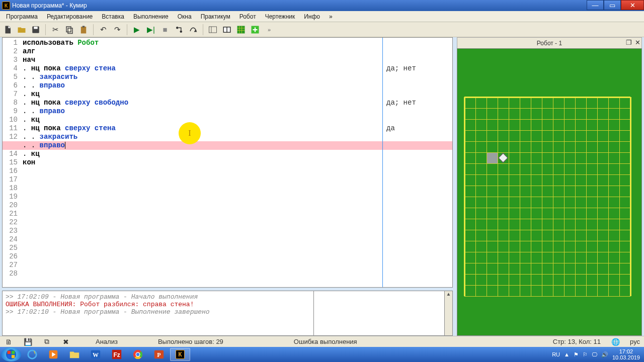  Describe the element at coordinates (53, 354) in the screenshot. I see `taskbar-media-icon` at that location.